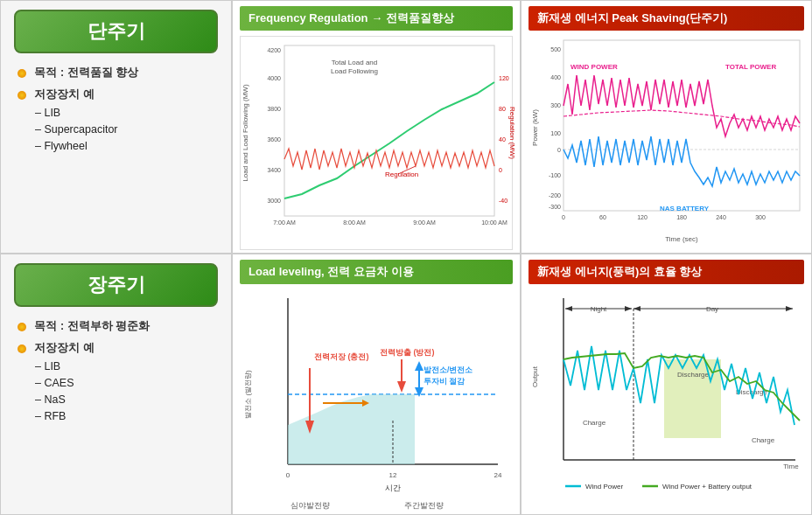  What do you see at coordinates (274, 79) in the screenshot?
I see `svg-text: 4000` at bounding box center [274, 79].